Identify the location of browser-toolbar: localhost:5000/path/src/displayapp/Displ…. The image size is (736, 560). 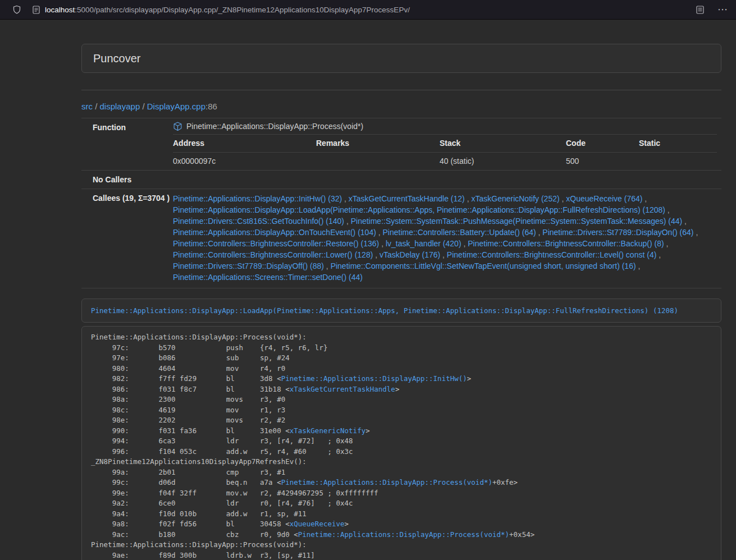
(368, 10).